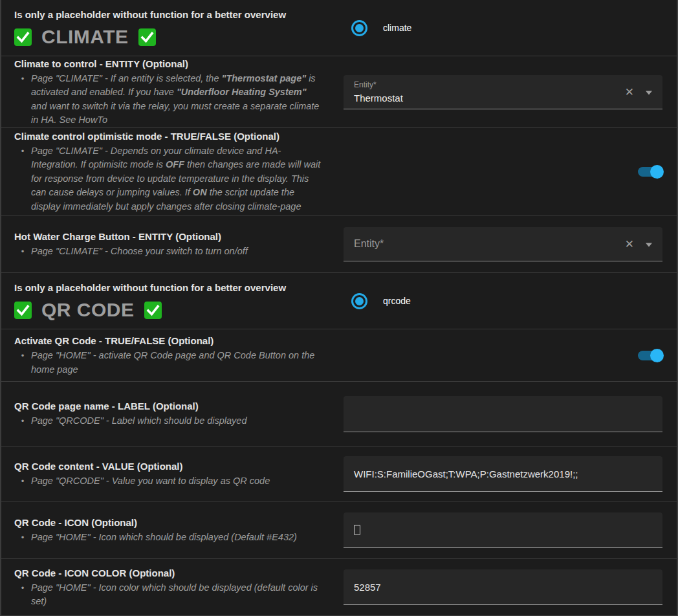 The width and height of the screenshot is (678, 616). I want to click on row-hot-water-entity: Hot Water Charge Button - ENTITY (Option…, so click(339, 245).